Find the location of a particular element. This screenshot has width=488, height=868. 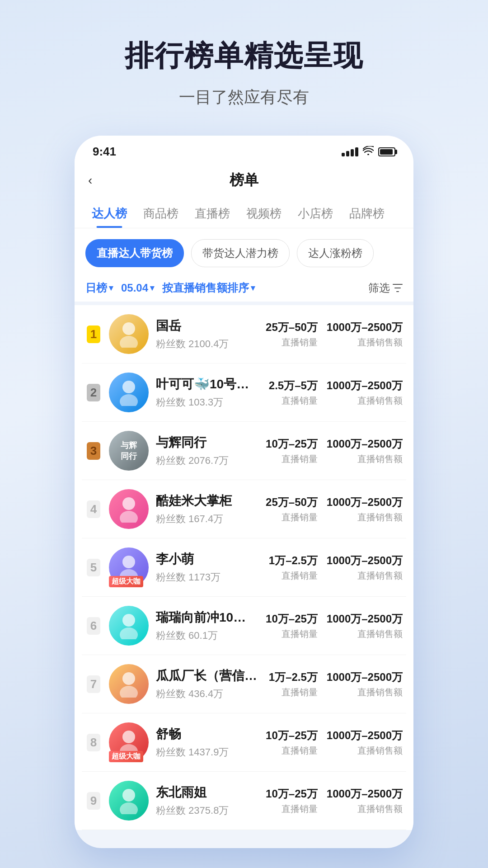

tab-daren: 达人榜 is located at coordinates (109, 212).